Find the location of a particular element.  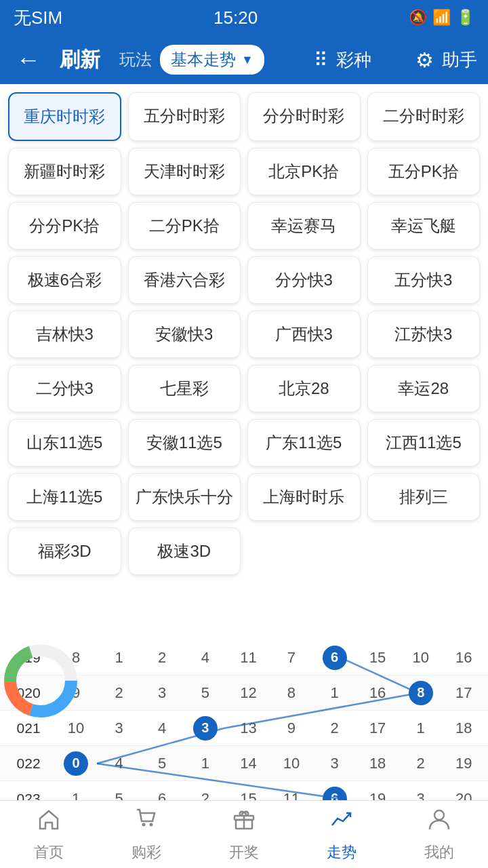

battery-icon: 🔋 is located at coordinates (465, 18).